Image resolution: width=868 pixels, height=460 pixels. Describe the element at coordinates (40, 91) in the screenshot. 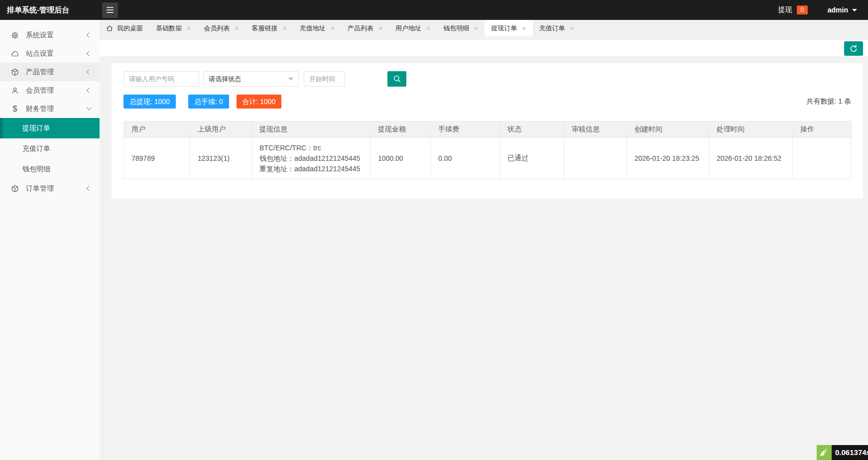

I see `sidebar-item-label: 会员管理` at that location.